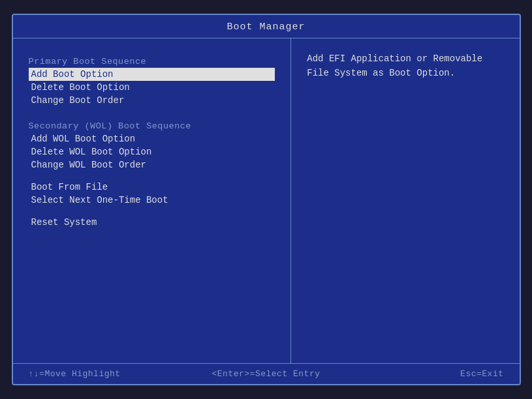 The height and width of the screenshot is (399, 532). What do you see at coordinates (152, 165) in the screenshot?
I see `menu-item-change-wol-boot-order: Change WOL Boot Order` at bounding box center [152, 165].